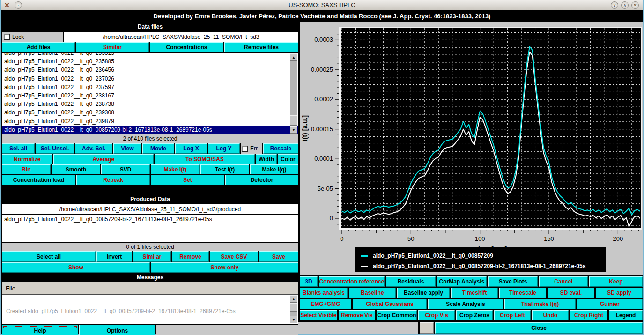 The image size is (644, 335). Describe the element at coordinates (224, 149) in the screenshot. I see `log-y-button: Log Y` at that location.